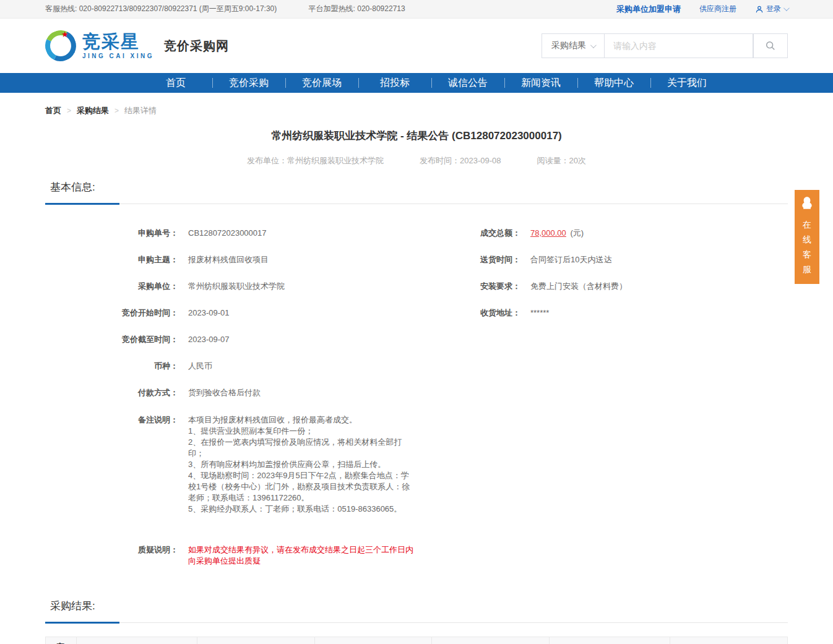  I want to click on publish-time: 发布时间：2023-09-08, so click(460, 161).